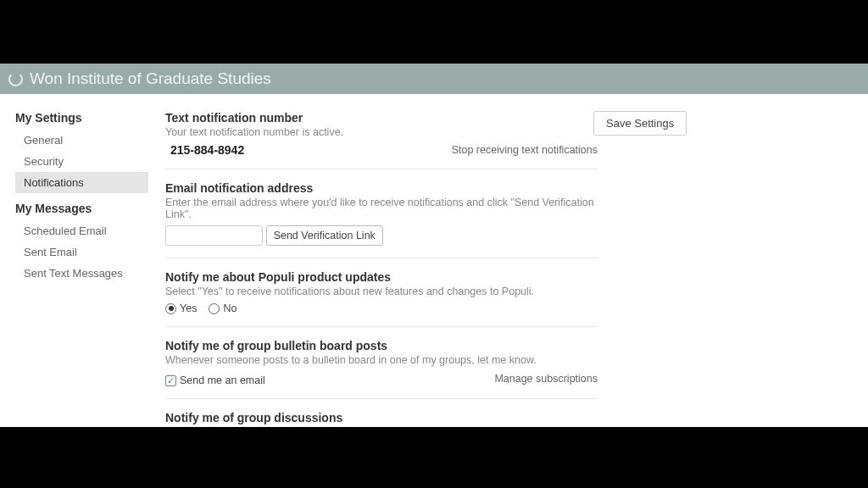 The width and height of the screenshot is (868, 488). What do you see at coordinates (381, 298) in the screenshot?
I see `section-product-updates: Notify me about Populi product updates S…` at bounding box center [381, 298].